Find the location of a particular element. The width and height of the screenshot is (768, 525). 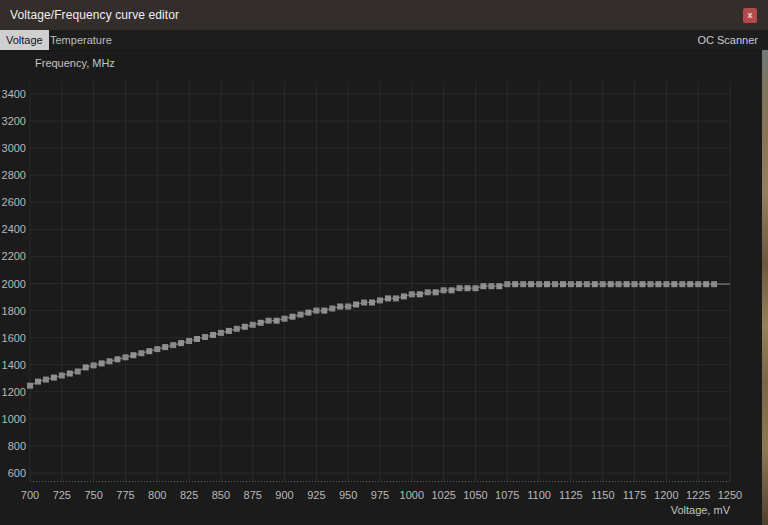

tab-voltage: Voltage is located at coordinates (24, 40).